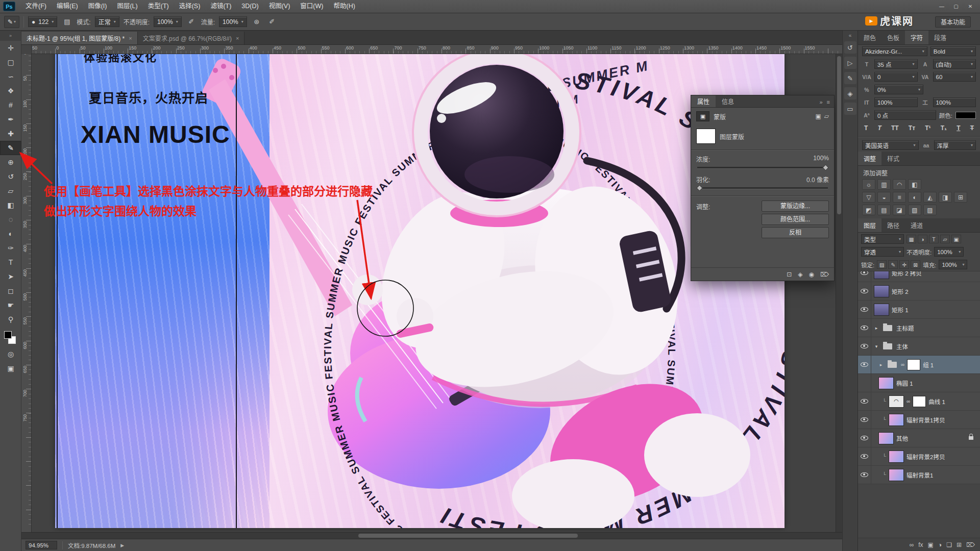 This screenshot has height=551, width=980. What do you see at coordinates (899, 210) in the screenshot?
I see `threshold-icon: ◪` at bounding box center [899, 210].